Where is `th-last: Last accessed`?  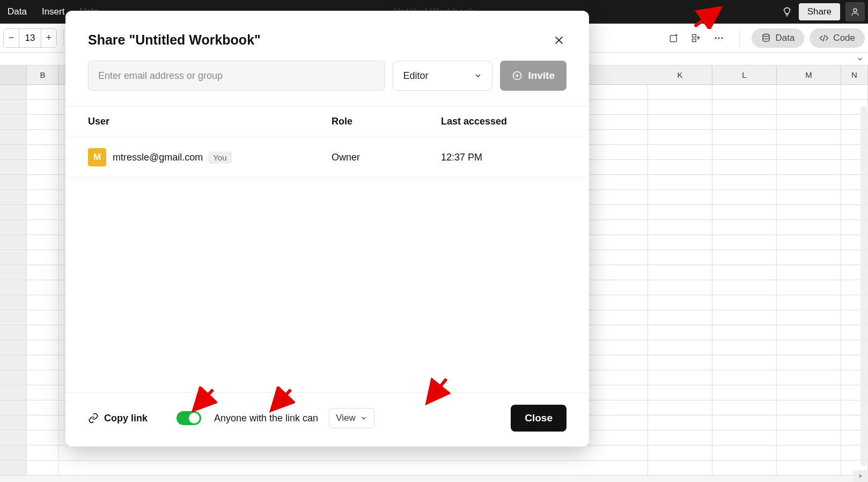 th-last: Last accessed is located at coordinates (504, 121).